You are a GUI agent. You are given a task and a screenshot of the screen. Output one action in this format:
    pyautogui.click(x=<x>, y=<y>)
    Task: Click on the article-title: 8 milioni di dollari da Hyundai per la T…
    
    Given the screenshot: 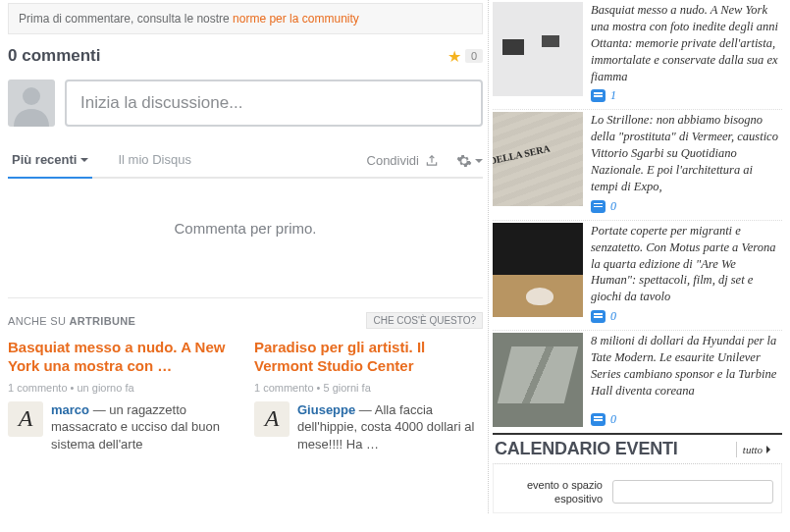 What is the action you would take?
    pyautogui.click(x=687, y=366)
    